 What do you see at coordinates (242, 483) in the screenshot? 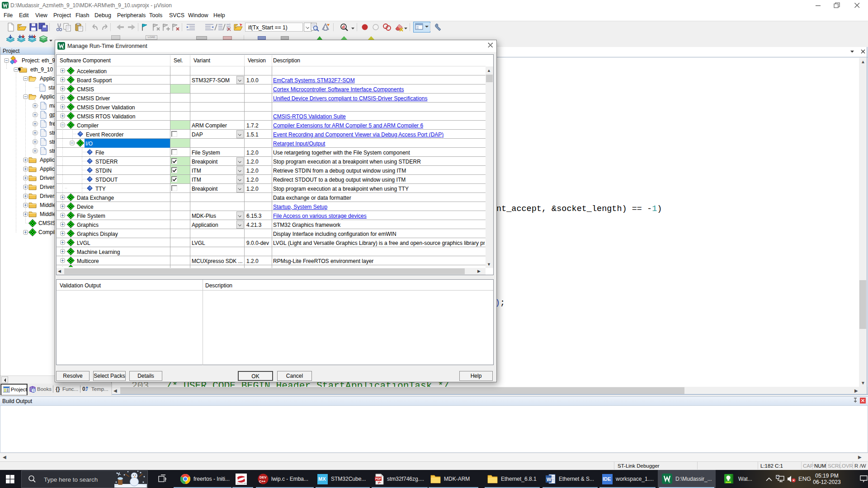
I see `svg-text: SILICON LABS` at bounding box center [242, 483].